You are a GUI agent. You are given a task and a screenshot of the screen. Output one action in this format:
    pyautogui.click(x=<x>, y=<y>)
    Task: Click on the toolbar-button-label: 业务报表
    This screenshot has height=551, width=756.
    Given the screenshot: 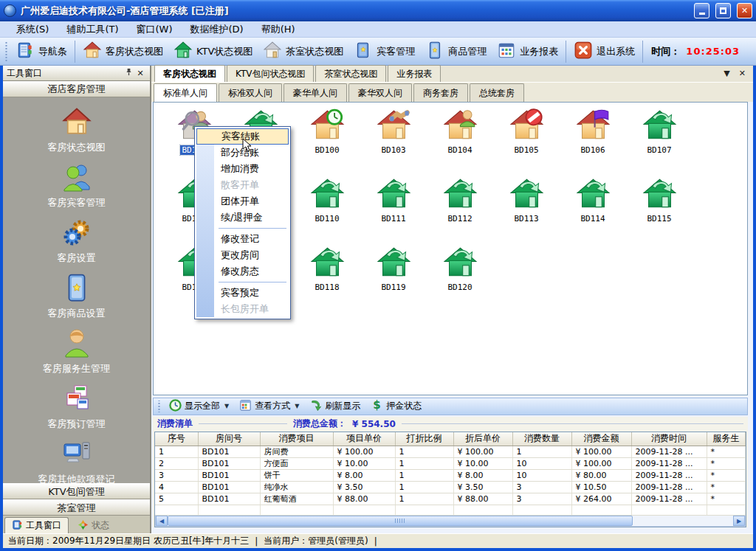 What is the action you would take?
    pyautogui.click(x=539, y=52)
    